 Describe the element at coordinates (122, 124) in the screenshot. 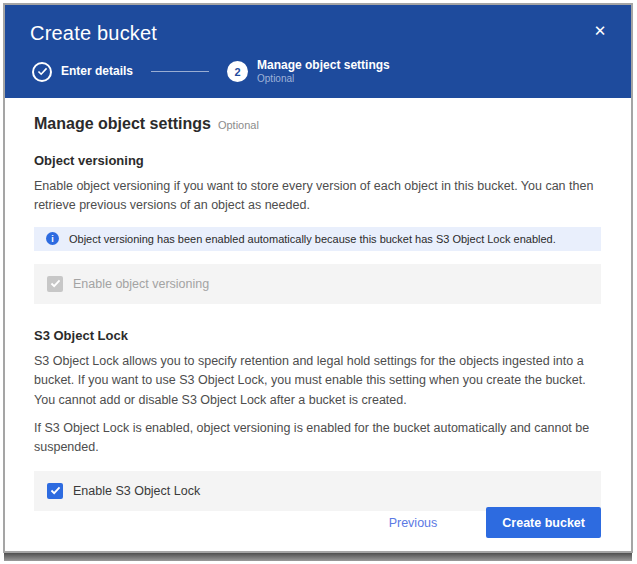

I see `page-title-text: Manage object settings` at that location.